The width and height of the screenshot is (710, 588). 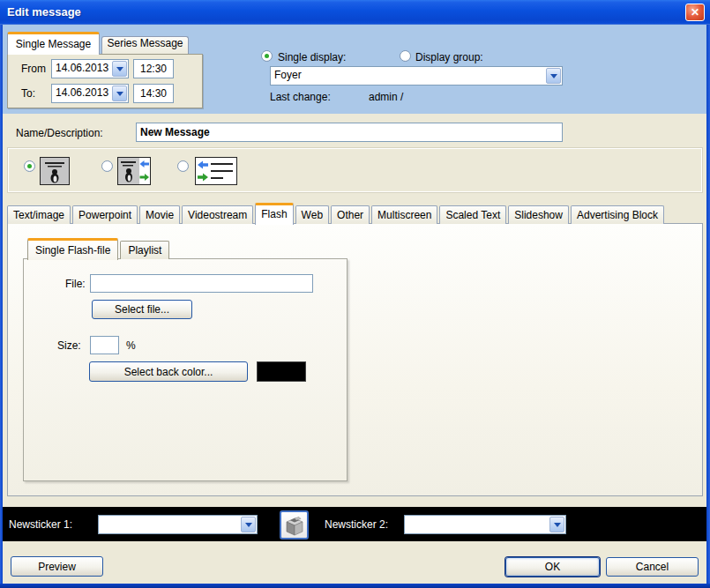 I want to click on to-date-dropdown-icon, so click(x=120, y=93).